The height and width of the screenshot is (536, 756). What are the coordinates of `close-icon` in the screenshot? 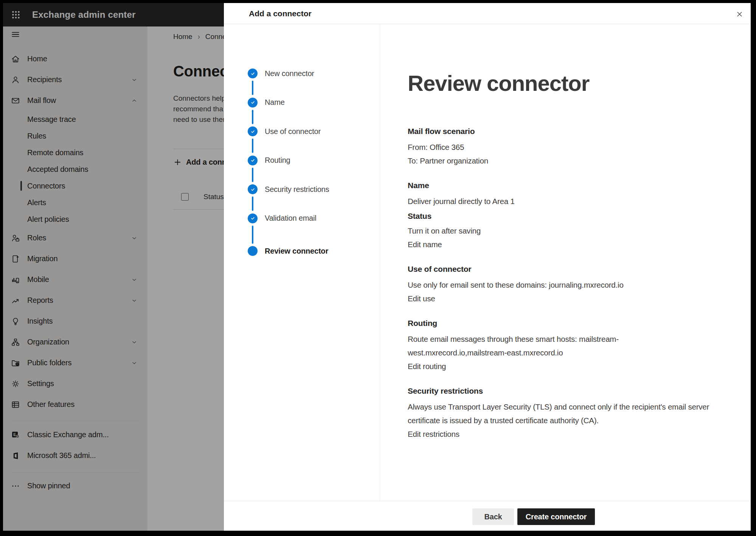 It's located at (739, 14).